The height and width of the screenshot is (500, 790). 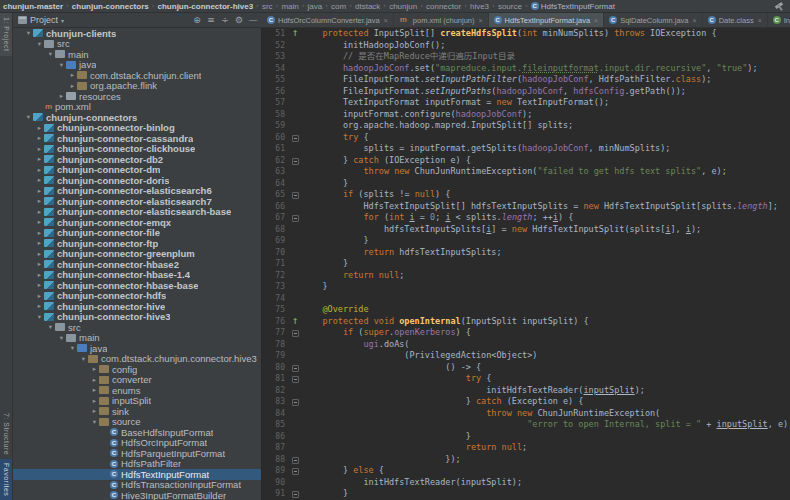 I want to click on tree-item-org-apache-flink: ▸org.apache.flink, so click(x=137, y=86).